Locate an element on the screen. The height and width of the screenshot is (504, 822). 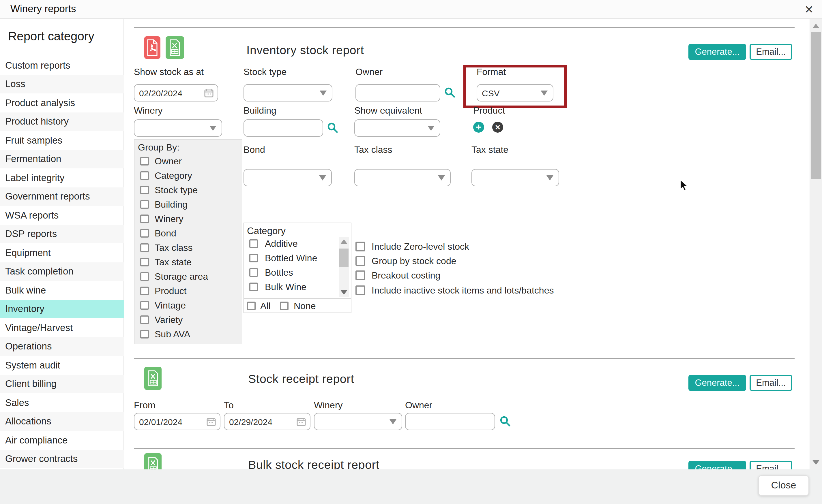
pdf-file-icon is located at coordinates (152, 47).